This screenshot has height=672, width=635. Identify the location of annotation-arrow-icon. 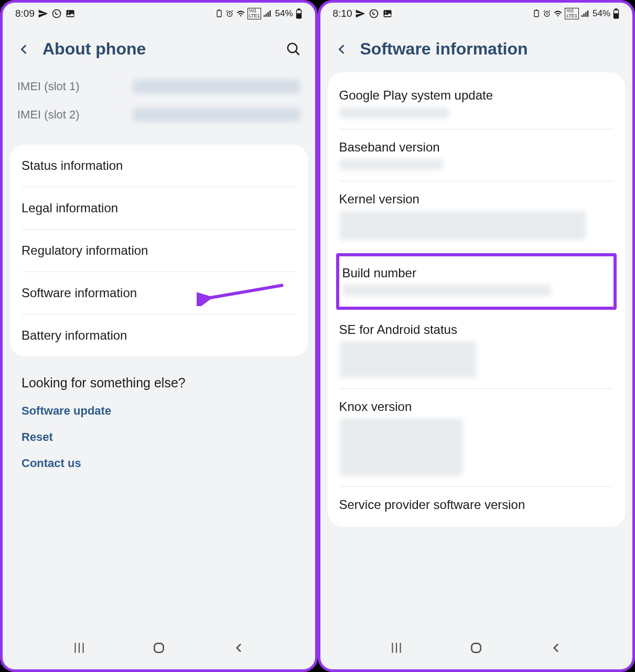
(241, 293).